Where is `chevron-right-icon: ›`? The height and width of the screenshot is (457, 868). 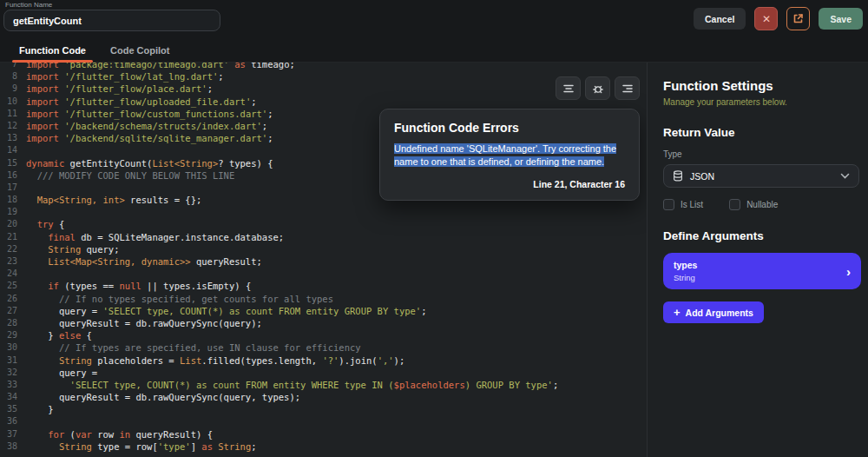
chevron-right-icon: › is located at coordinates (849, 271).